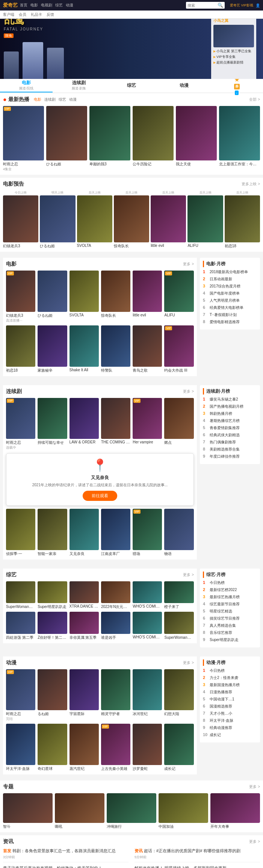 This screenshot has height=868, width=263. What do you see at coordinates (147, 596) in the screenshot?
I see `variety-4: WHO'S COMING 2` at bounding box center [147, 596].